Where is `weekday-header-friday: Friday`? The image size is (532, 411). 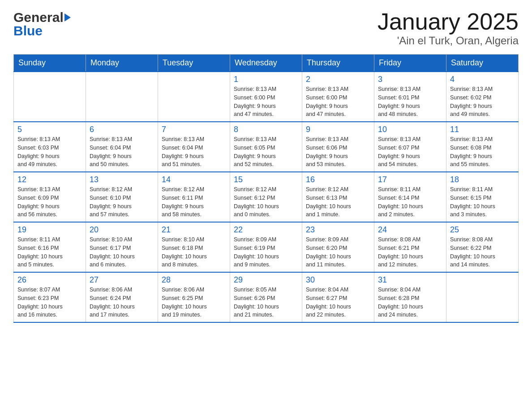 weekday-header-friday: Friday is located at coordinates (410, 64).